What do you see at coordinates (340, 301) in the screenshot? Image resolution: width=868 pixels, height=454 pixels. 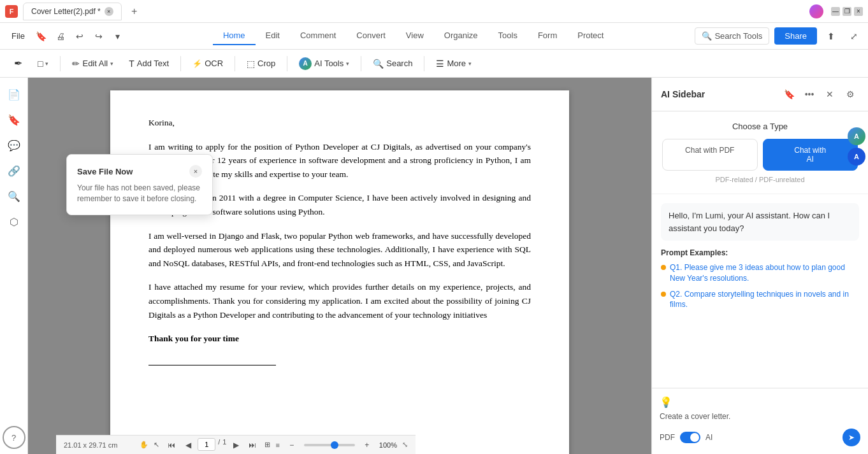 I see `pdf-paragraph-4: I have attached my resume for your revie…` at bounding box center [340, 301].